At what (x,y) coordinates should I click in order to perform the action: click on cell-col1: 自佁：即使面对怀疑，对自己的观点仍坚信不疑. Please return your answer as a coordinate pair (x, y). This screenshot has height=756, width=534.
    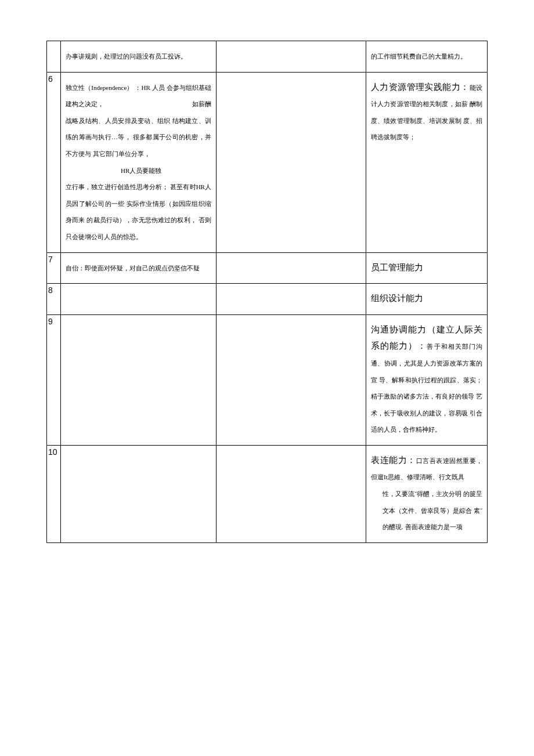
    Looking at the image, I should click on (139, 268).